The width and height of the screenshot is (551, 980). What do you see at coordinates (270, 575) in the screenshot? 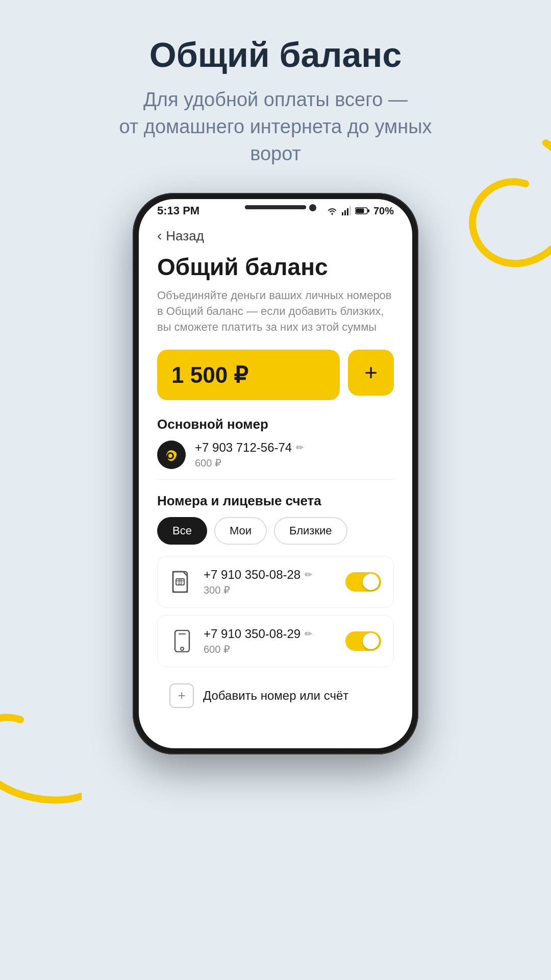
I see `number-card-1-number: +7 910 350-08-28 ✏` at bounding box center [270, 575].